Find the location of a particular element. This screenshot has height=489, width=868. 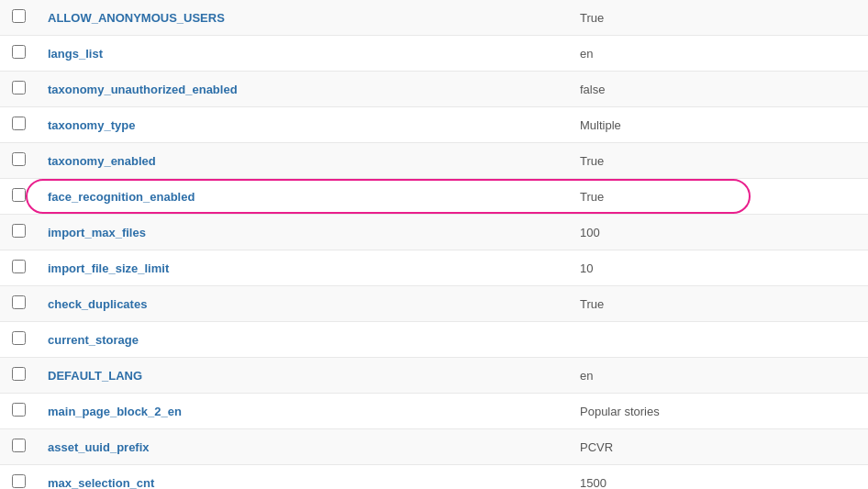

row-setting-name: DEFAULT_LANG is located at coordinates (303, 376).